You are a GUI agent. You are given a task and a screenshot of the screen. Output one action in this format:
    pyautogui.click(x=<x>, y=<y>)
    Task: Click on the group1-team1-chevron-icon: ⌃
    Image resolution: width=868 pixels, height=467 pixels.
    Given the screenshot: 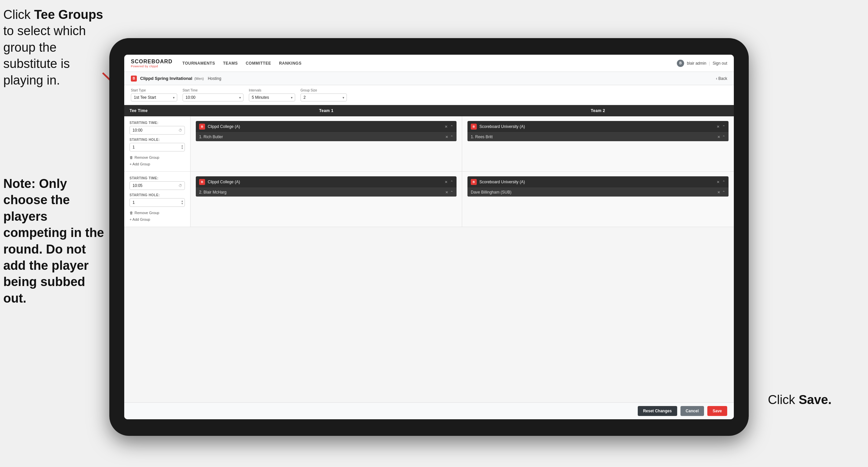 What is the action you would take?
    pyautogui.click(x=452, y=127)
    